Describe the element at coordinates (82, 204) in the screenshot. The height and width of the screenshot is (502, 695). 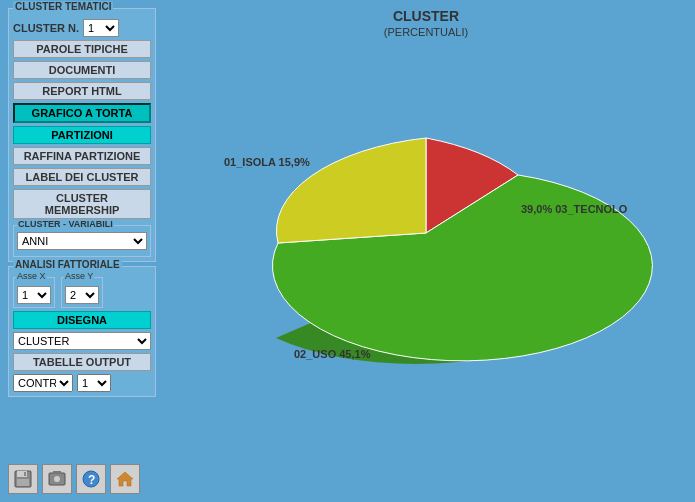
I see `cluster-membership-button: CLUSTER MEMBERSHIP` at that location.